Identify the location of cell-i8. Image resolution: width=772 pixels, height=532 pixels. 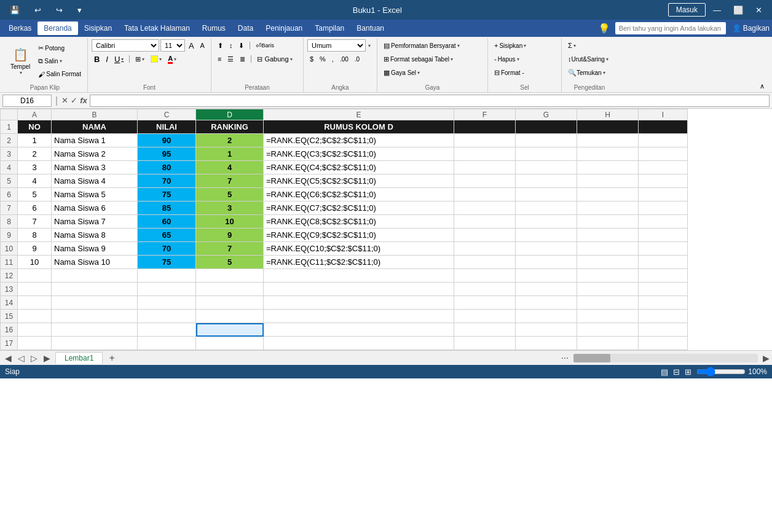
(663, 222).